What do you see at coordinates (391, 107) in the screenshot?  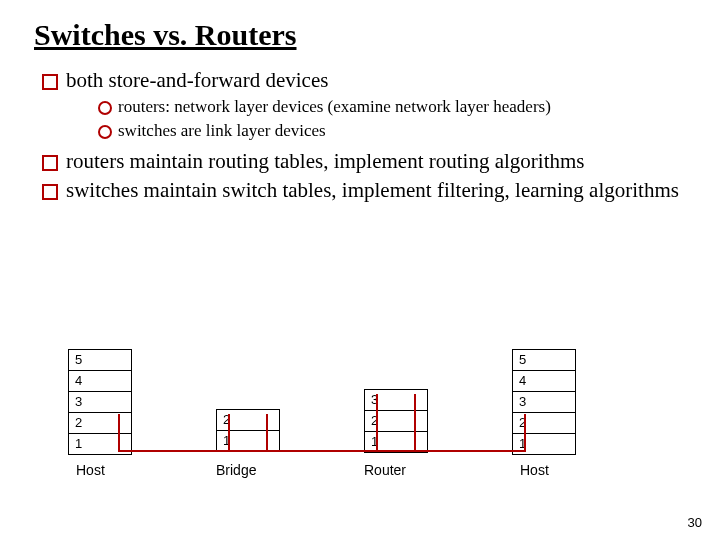 I see `bullet-1a: routers: network layer devices (examine …` at bounding box center [391, 107].